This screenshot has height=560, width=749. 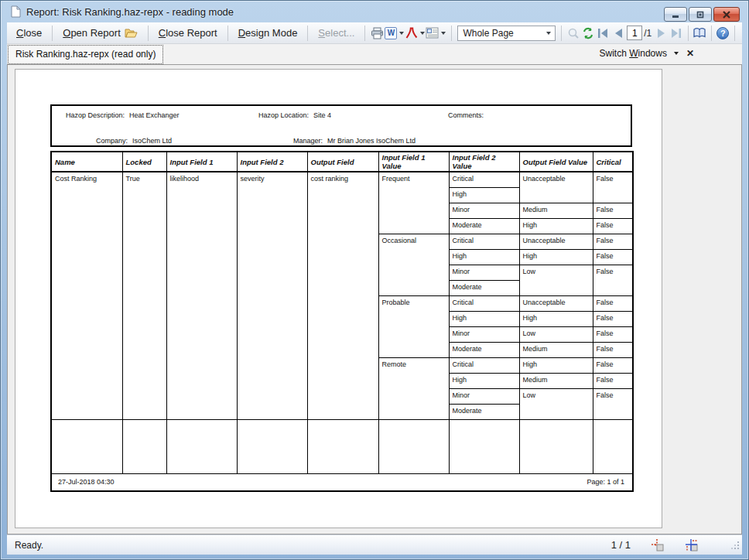 I want to click on last-page-icon, so click(x=676, y=33).